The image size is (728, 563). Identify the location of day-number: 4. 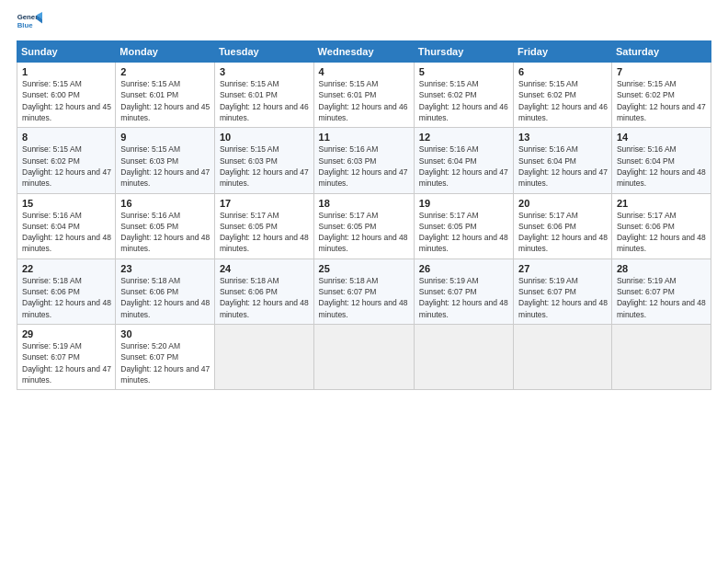
(364, 72).